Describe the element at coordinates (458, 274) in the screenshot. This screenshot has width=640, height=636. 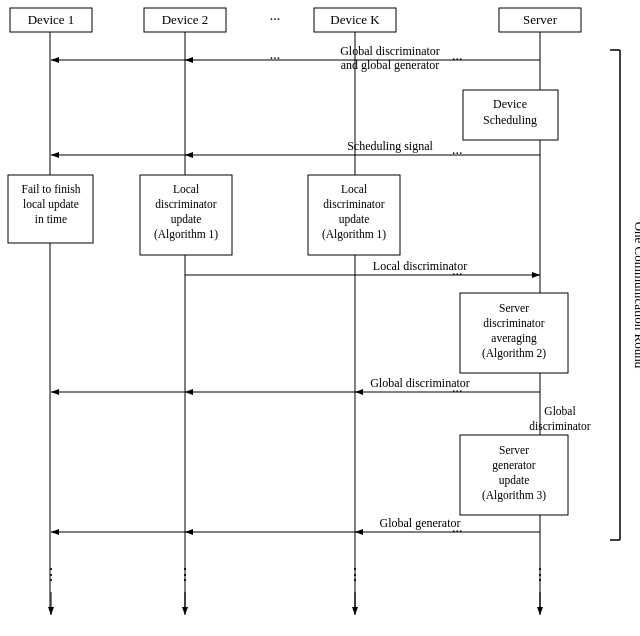
I see `dots3: ···` at that location.